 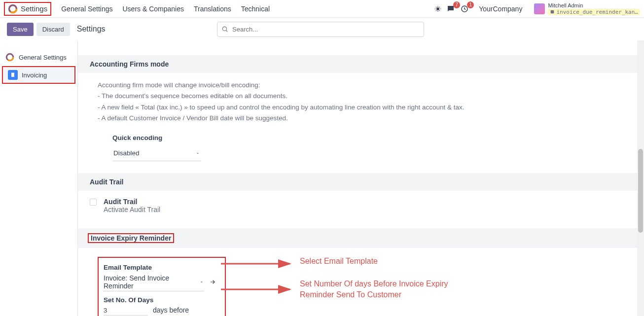 I want to click on quick-encoding-select: Disabled, so click(x=157, y=154).